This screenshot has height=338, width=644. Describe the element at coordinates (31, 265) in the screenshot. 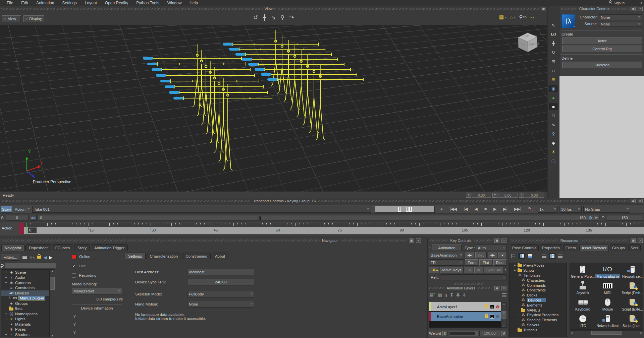

I see `search-input` at that location.